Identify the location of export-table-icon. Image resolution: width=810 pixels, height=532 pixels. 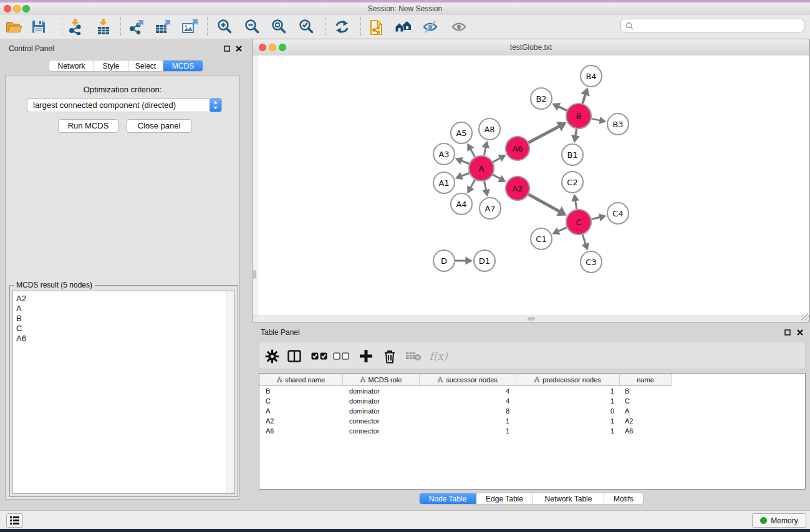
(163, 27).